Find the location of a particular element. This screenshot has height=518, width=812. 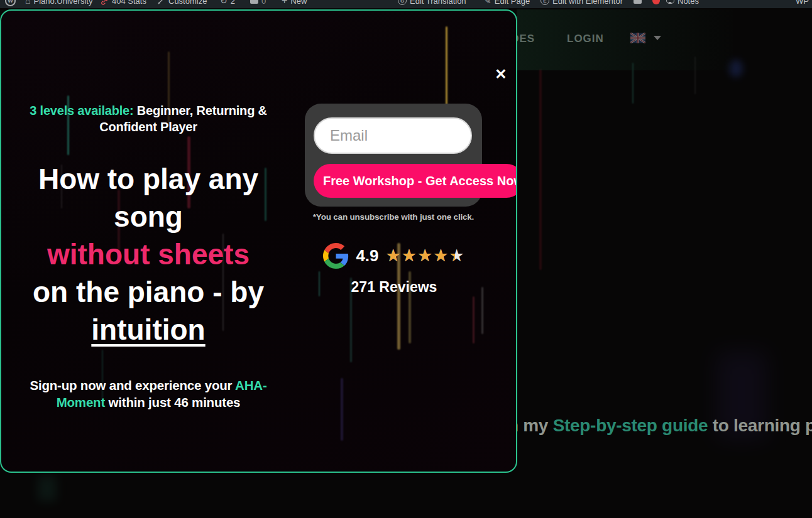

hero-paragraph-link: Step-by-step guide is located at coordinates (631, 426).